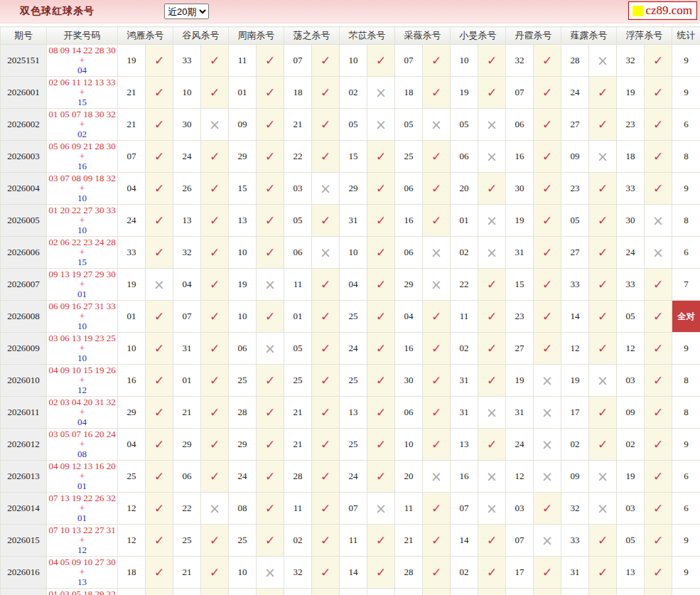 The height and width of the screenshot is (595, 700). Describe the element at coordinates (82, 445) in the screenshot. I see `draw-numbers-cell: 03 05 07 16 20 24 +08` at that location.